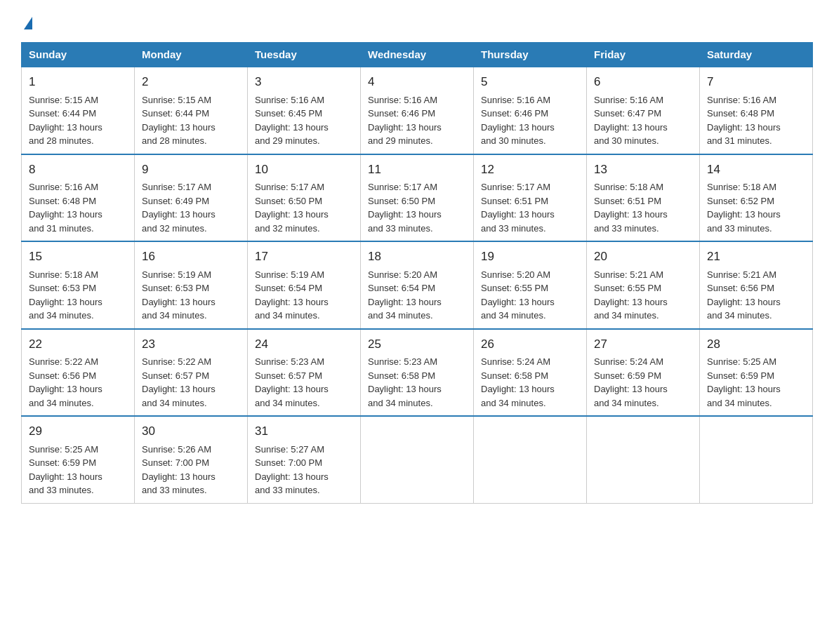 This screenshot has width=834, height=644. I want to click on day-info: Sunrise: 5:24 AMSunset: 6:58 PMDaylight:…, so click(530, 382).